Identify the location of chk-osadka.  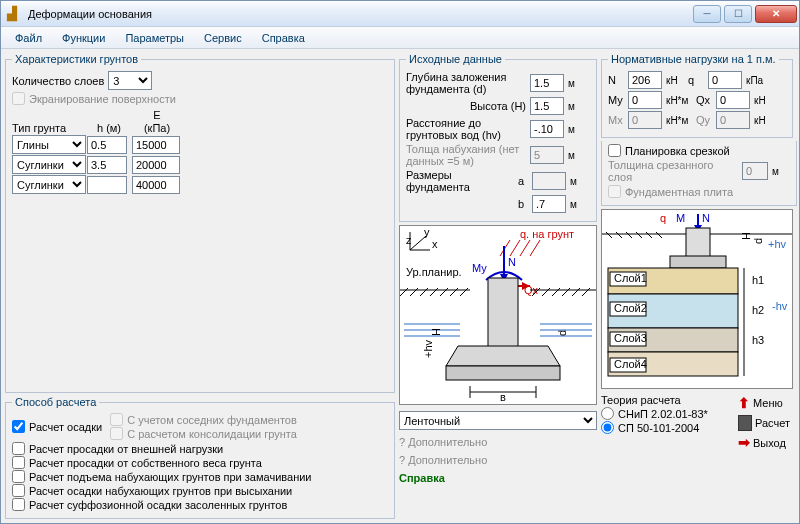
(18, 426).